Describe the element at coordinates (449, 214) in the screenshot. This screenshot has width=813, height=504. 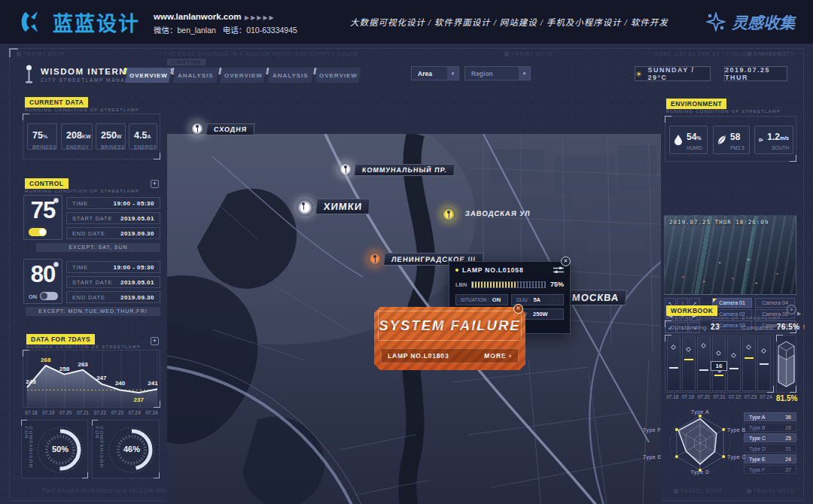
I see `map-pin-zavodskaya` at that location.